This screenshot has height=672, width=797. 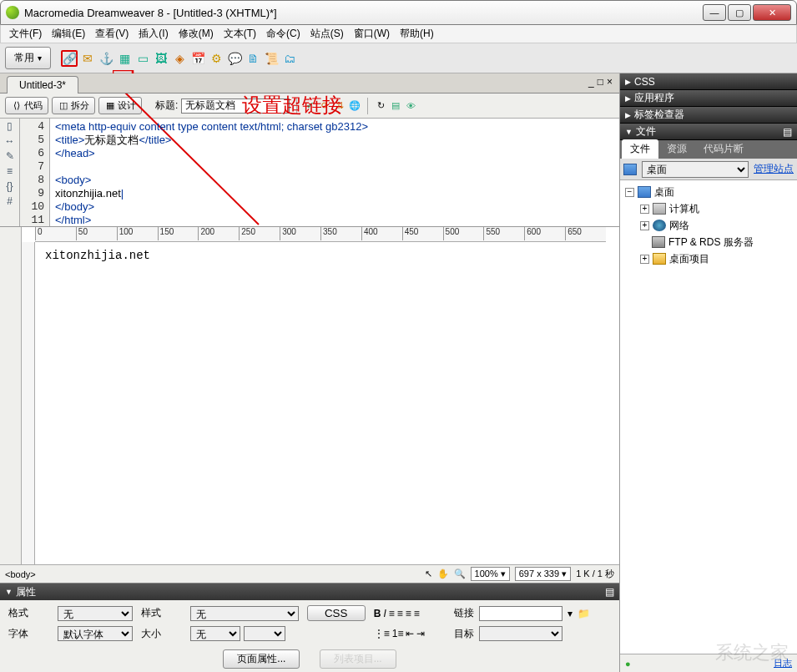 I want to click on email-link-icon: ✉, so click(x=88, y=58).